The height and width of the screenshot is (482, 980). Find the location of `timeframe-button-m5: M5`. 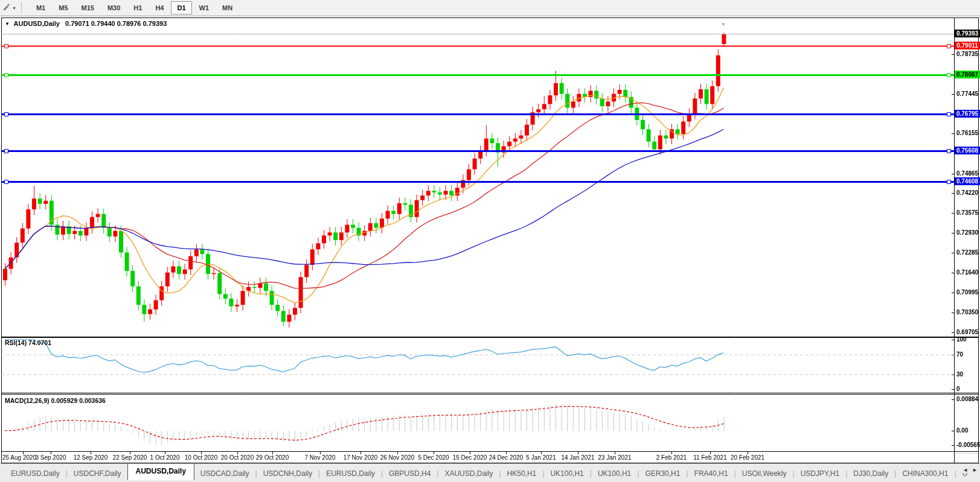

timeframe-button-m5: M5 is located at coordinates (63, 8).